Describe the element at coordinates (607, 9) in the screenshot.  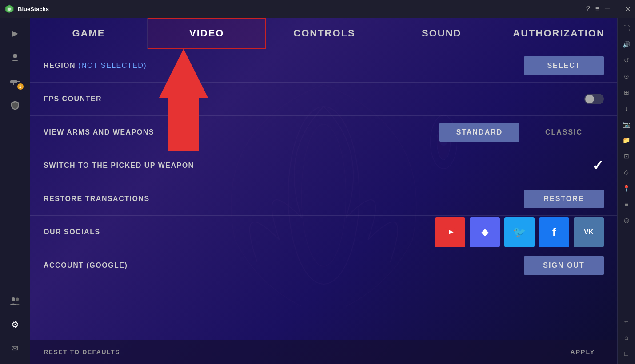
I see `minimize-icon: ─` at that location.